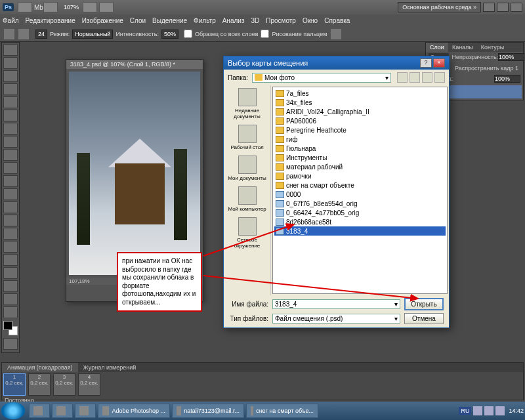 Image resolution: width=525 pixels, height=420 pixels. Describe the element at coordinates (265, 34) in the screenshot. I see `finger-painting-checkbox` at that location.